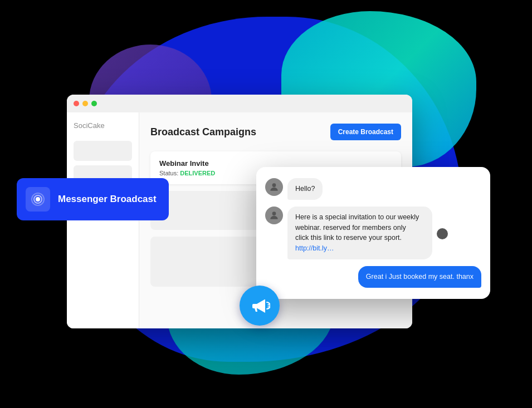 The image size is (532, 408). What do you see at coordinates (92, 199) in the screenshot?
I see `feature-badge: Messenger Broadcast` at bounding box center [92, 199].